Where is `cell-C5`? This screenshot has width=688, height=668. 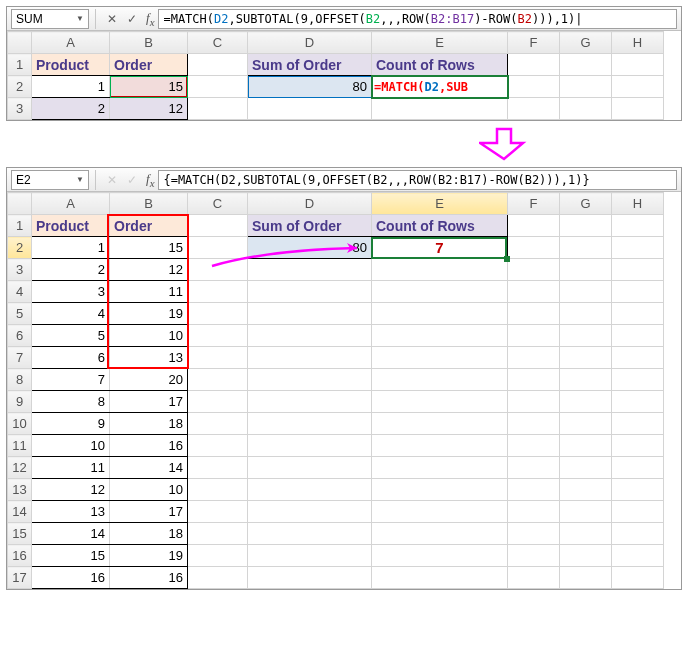 cell-C5 is located at coordinates (218, 314).